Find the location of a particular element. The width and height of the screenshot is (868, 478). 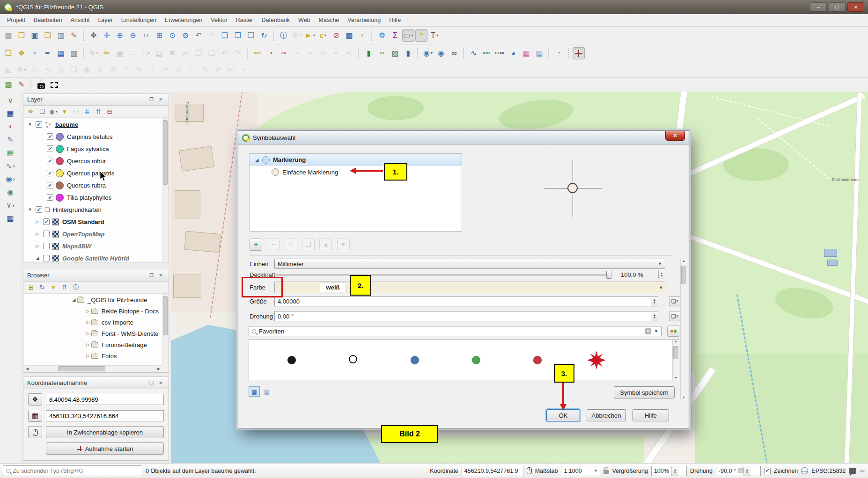

refresh-browser-icon: ↻ is located at coordinates (42, 288).